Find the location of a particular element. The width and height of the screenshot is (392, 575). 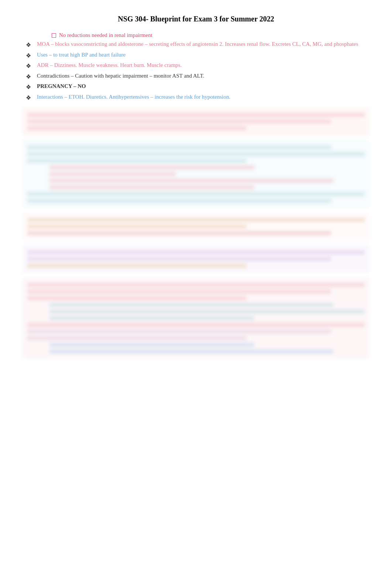

contradictions-text: Contradictions – Caution with hepatic im… is located at coordinates (120, 76).